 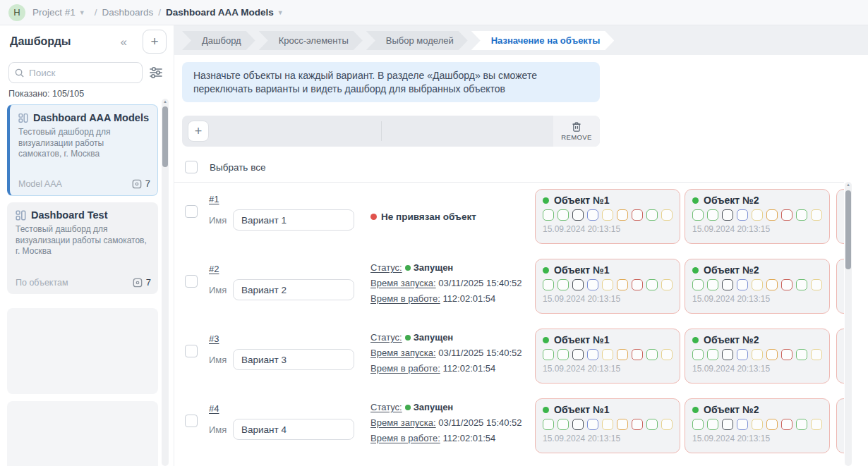 I want to click on step-dashboard: Дашборд, so click(x=219, y=41).